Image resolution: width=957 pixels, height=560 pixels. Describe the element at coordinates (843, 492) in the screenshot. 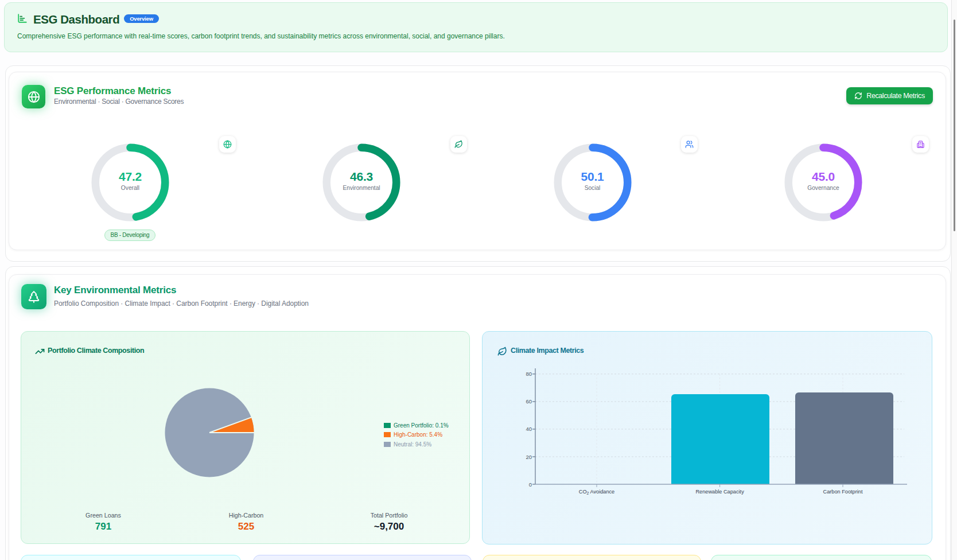

I see `svg-text: Carbon Footprint` at that location.